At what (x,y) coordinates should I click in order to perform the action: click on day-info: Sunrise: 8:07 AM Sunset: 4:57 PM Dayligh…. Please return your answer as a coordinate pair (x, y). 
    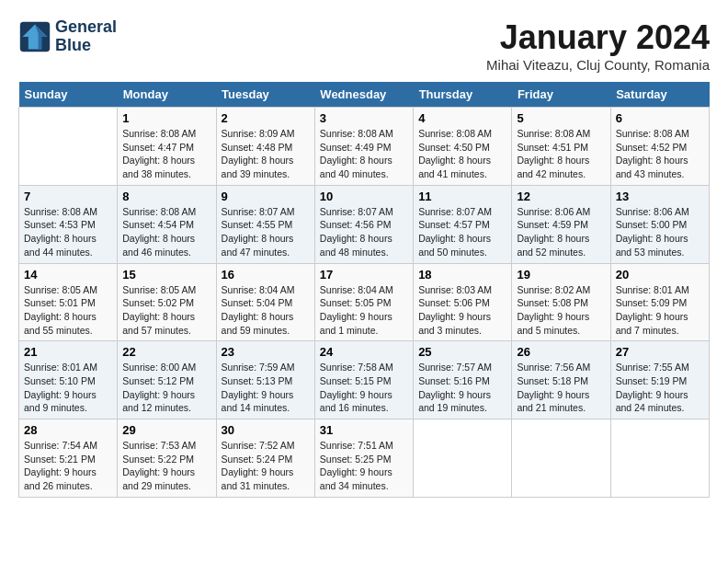
    Looking at the image, I should click on (462, 232).